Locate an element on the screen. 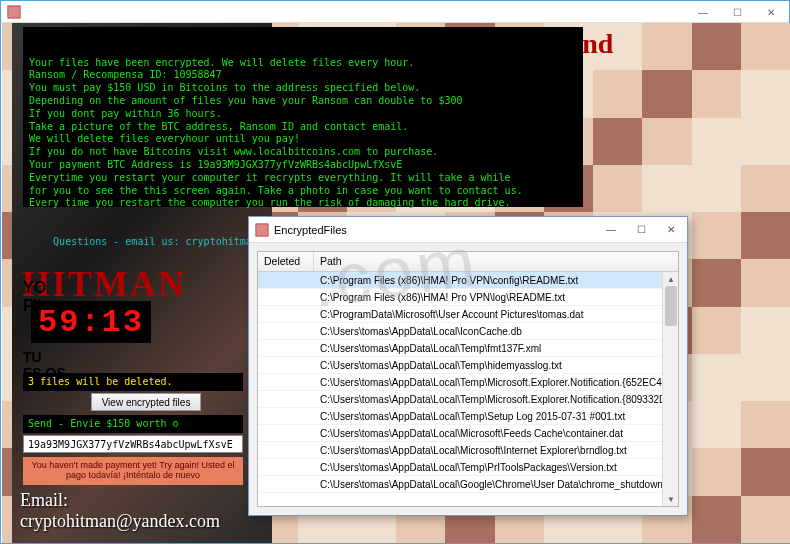 The image size is (790, 544). countdown-timer: 59:13 is located at coordinates (91, 322).